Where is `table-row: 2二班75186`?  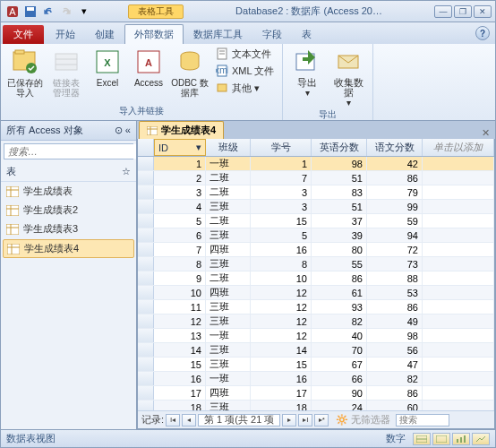
table-row: 2二班75186 is located at coordinates (316, 178).